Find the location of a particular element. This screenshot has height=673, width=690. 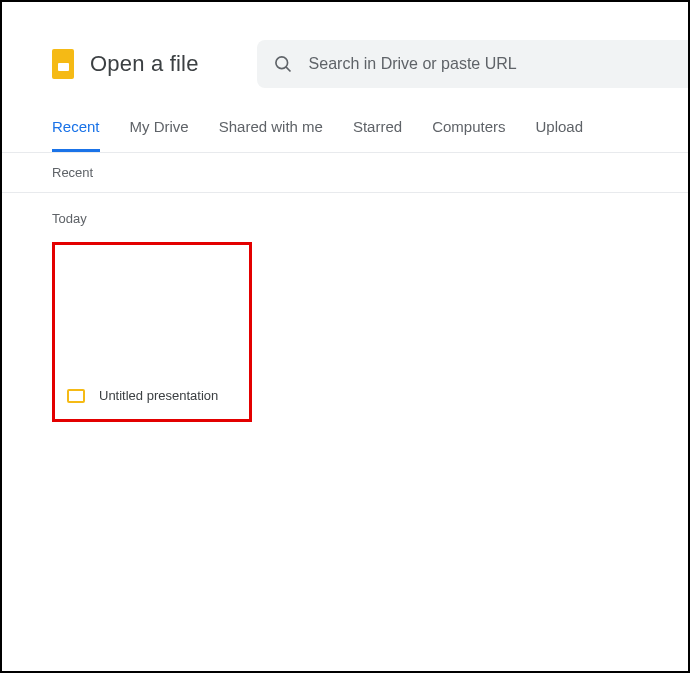

tab-computers: Computers is located at coordinates (468, 135).